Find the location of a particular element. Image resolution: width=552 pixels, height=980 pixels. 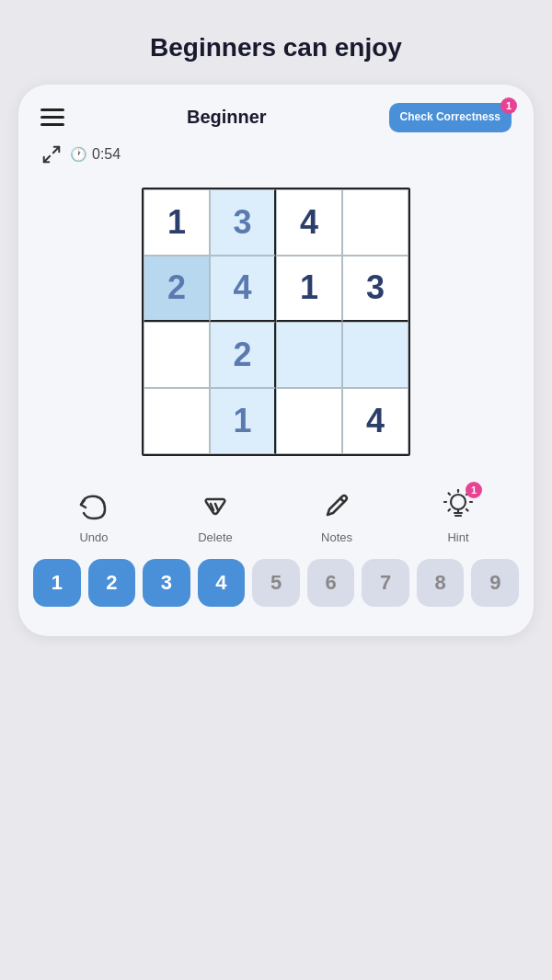

menu-icon is located at coordinates (52, 118).